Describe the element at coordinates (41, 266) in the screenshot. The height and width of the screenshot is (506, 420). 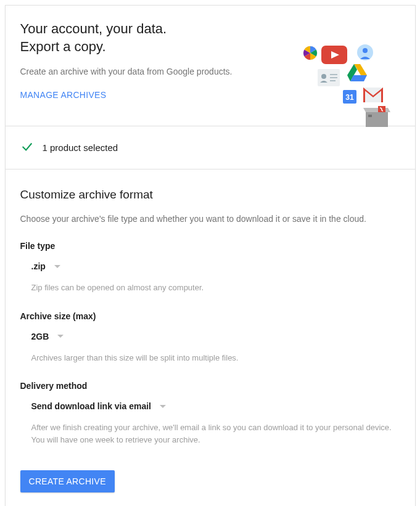
I see `file-type-dropdown: .zip` at that location.